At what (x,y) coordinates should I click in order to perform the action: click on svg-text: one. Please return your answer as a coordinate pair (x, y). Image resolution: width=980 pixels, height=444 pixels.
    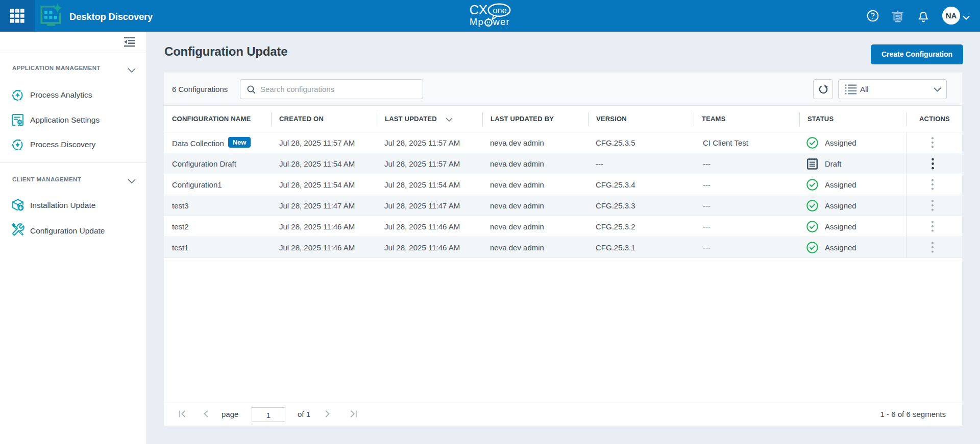
    Looking at the image, I should click on (500, 10).